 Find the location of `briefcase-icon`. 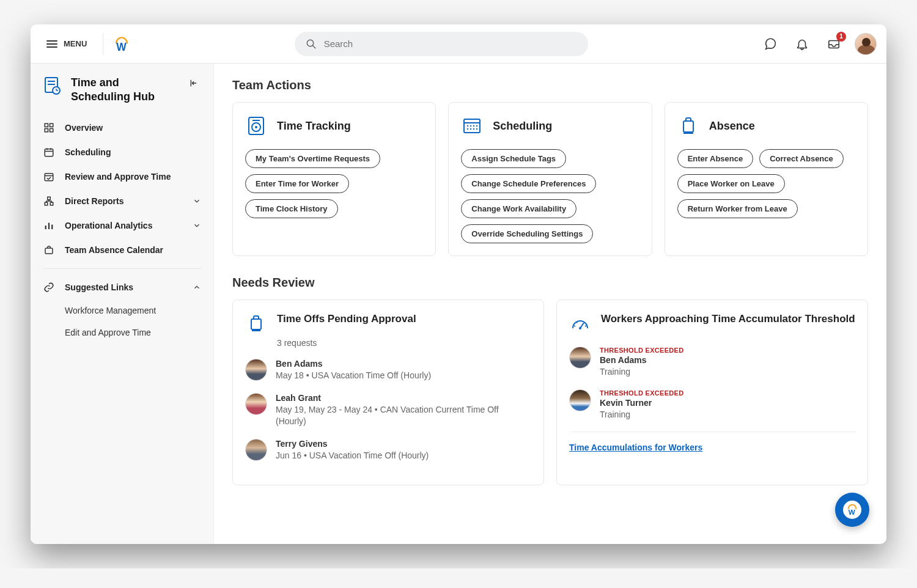

briefcase-icon is located at coordinates (49, 250).